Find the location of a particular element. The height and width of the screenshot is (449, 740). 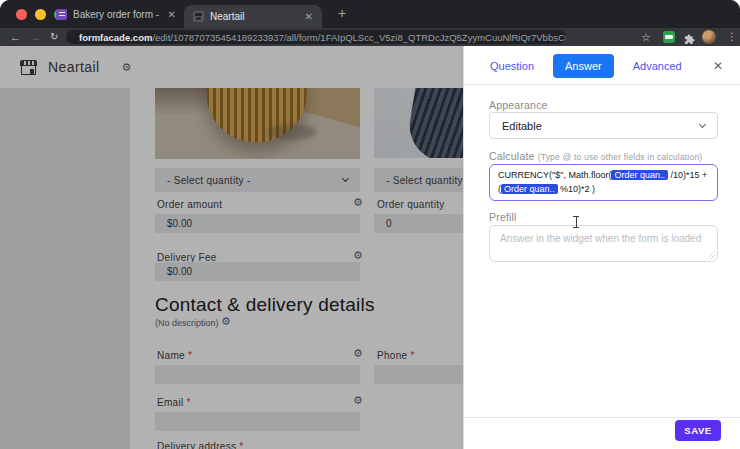

url-text: formfacade.com/edit/10787073545418923393… is located at coordinates (322, 38).